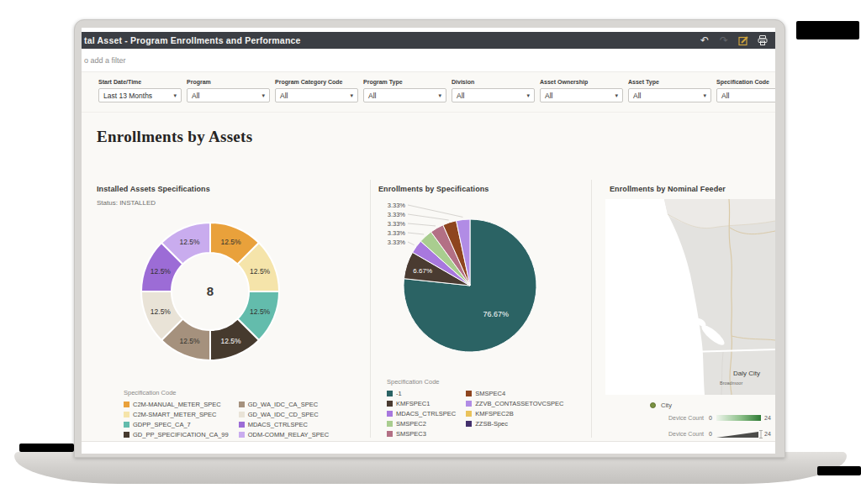 Image resolution: width=861 pixels, height=504 pixels. I want to click on chart-title-installed-assets: Installed Assets Specifications, so click(153, 189).